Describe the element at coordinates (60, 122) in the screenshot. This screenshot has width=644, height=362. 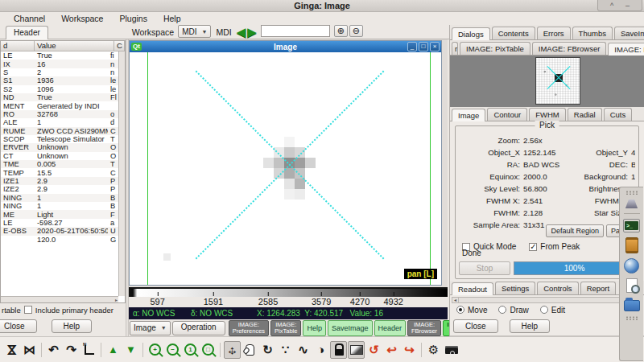
I see `table-row: ALE 1 d` at that location.